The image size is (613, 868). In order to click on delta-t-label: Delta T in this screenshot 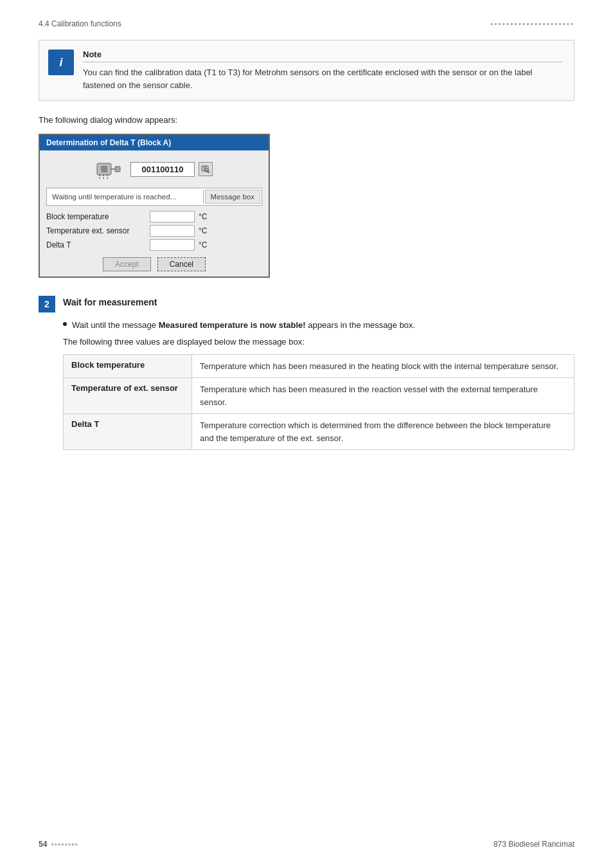, I will do `click(96, 245)`.